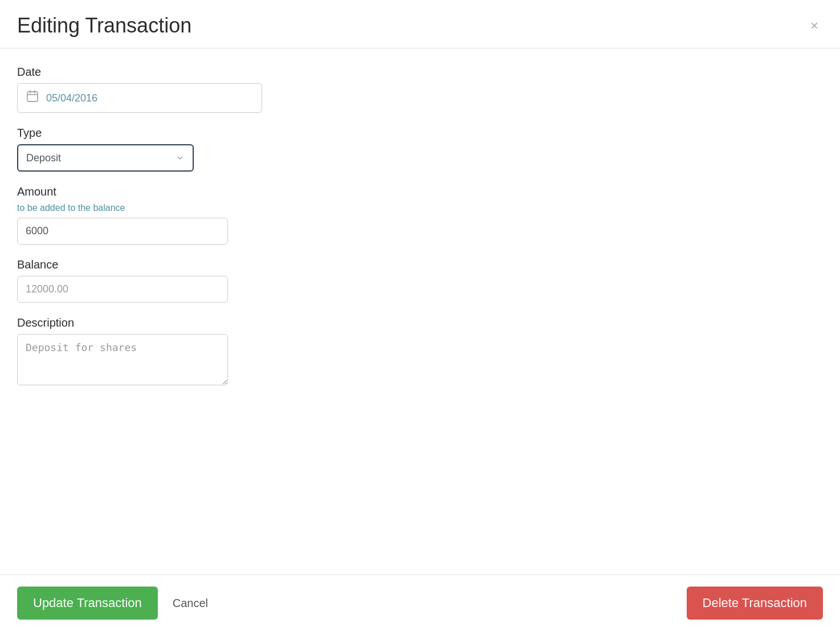  What do you see at coordinates (420, 208) in the screenshot?
I see `amount-hint: to be added to the balance` at bounding box center [420, 208].